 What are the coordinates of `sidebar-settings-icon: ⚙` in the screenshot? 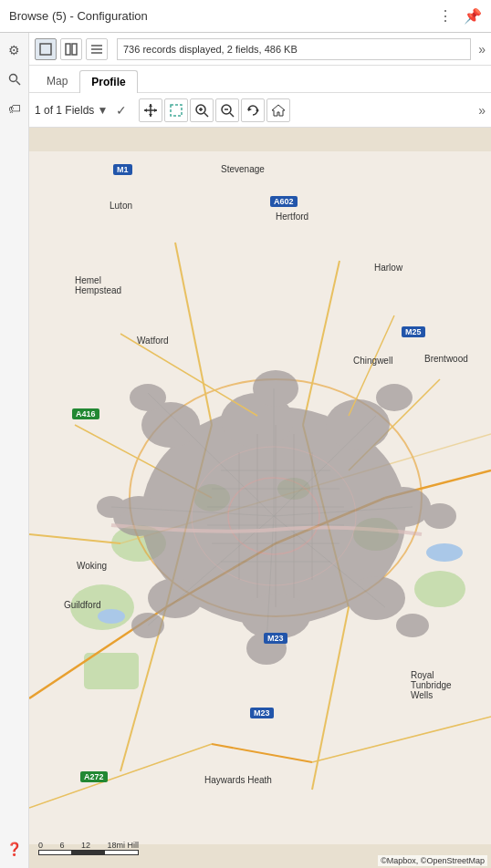 It's located at (15, 50).